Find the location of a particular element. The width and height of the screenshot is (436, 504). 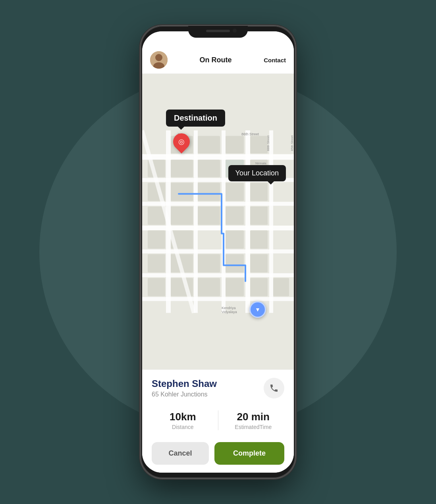

user-location-pin: ▼ is located at coordinates (258, 310).